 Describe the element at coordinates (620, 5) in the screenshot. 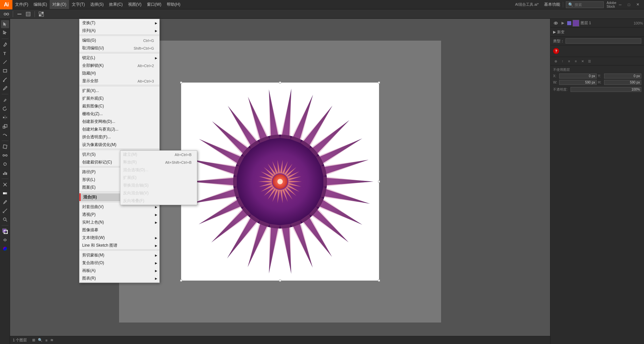

I see `minimize-button: ─` at that location.